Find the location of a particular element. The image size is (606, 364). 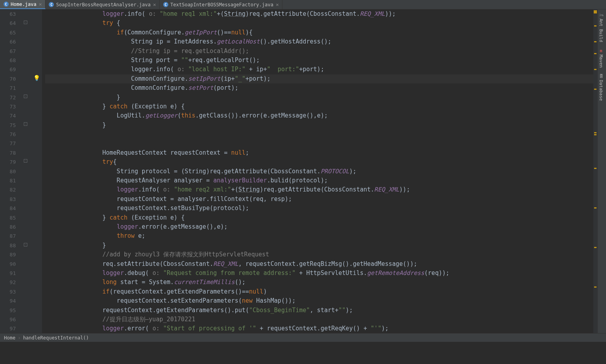

intention-bulb-icon: 💡 is located at coordinates (36, 78).